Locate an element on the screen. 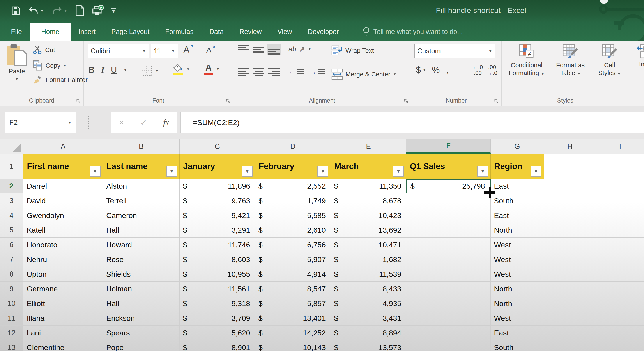 This screenshot has height=351, width=644. font-name-caret-icon: ▼ is located at coordinates (144, 51).